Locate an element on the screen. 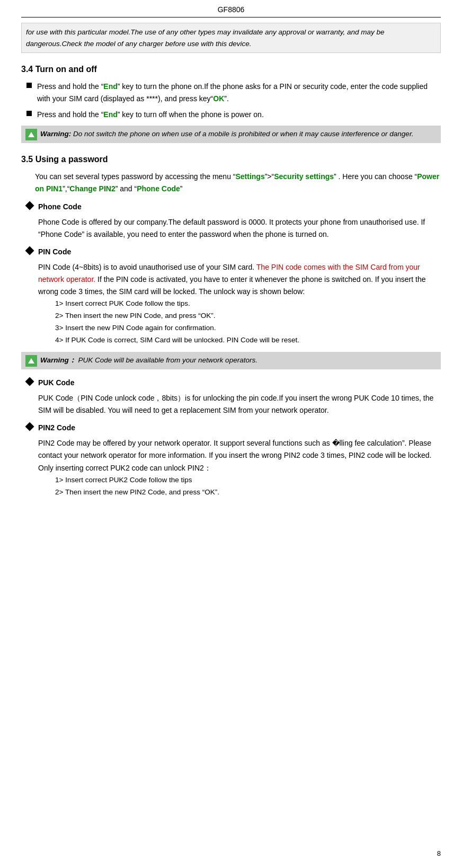 This screenshot has height=868, width=462. puk-code-item: PUK Code is located at coordinates (234, 383).